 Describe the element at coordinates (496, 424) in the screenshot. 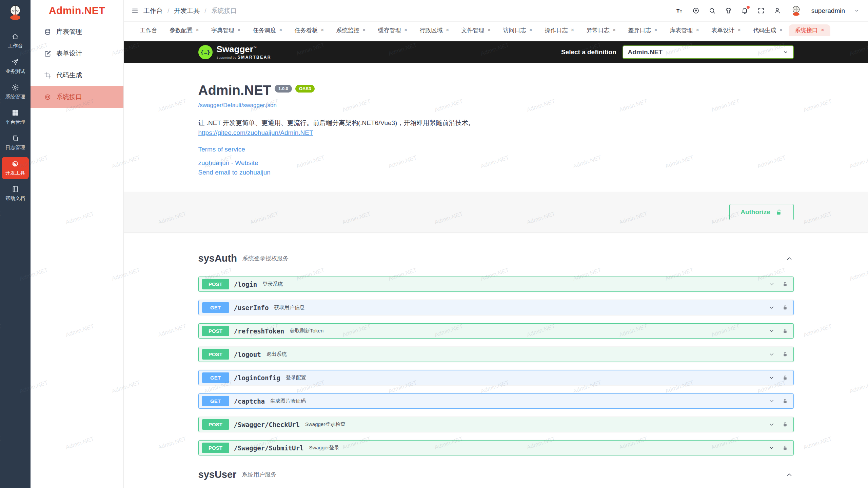

I see `endpoint-/Swagger/CheckUrl: POST/Swagger/CheckUrlSwagger登录检查` at that location.